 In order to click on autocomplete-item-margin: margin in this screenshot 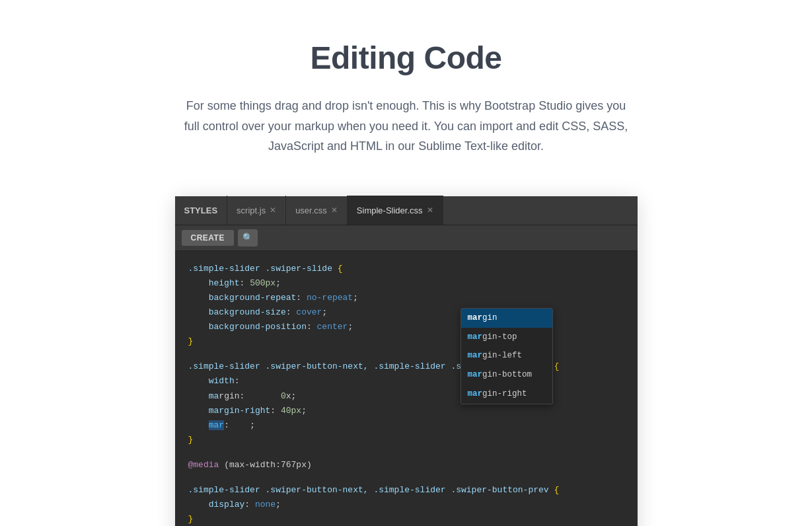, I will do `click(507, 319)`.